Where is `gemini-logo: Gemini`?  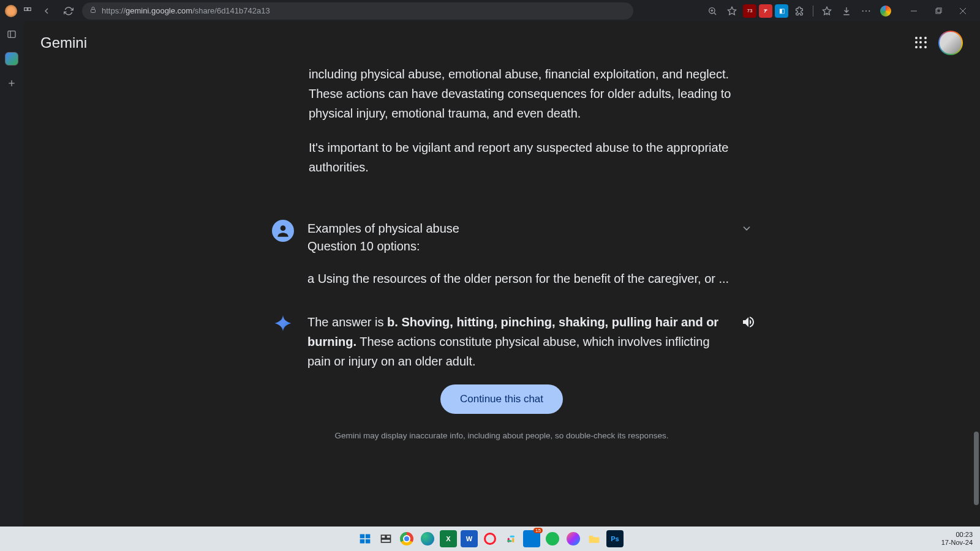 gemini-logo: Gemini is located at coordinates (64, 43).